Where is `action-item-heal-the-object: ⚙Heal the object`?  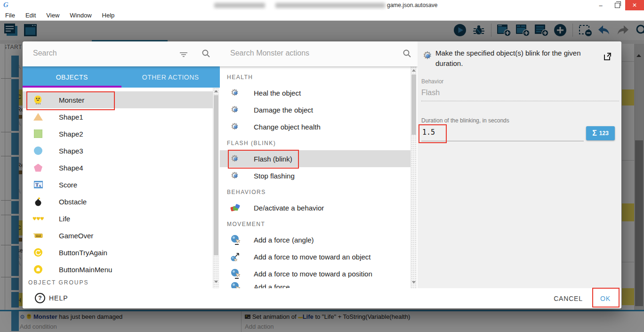
action-item-heal-the-object: ⚙Heal the object is located at coordinates (315, 93).